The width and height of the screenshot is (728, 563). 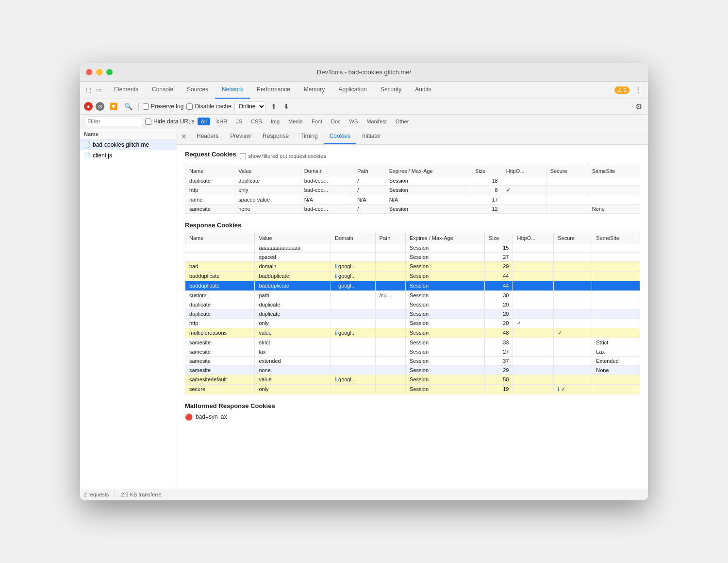 I want to click on table-row: httponlybad-coo.../Session8✓, so click(x=413, y=190).